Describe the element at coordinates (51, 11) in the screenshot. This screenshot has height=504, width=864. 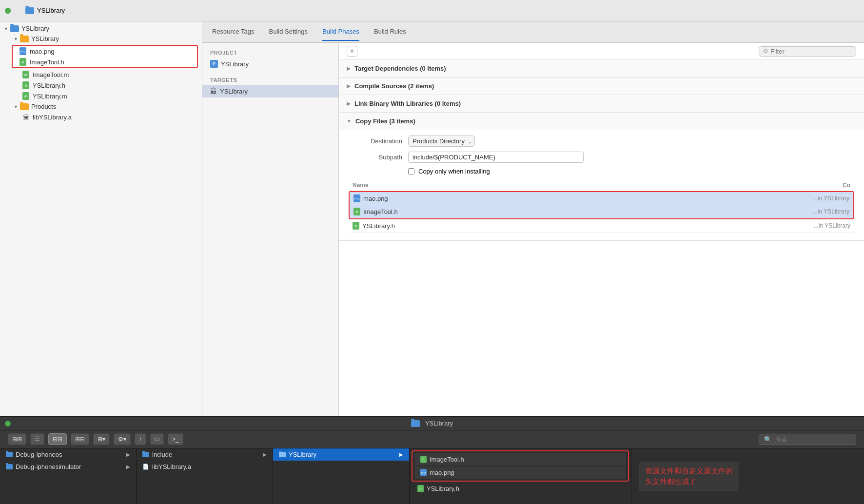
I see `title-label: YSLibrary` at that location.